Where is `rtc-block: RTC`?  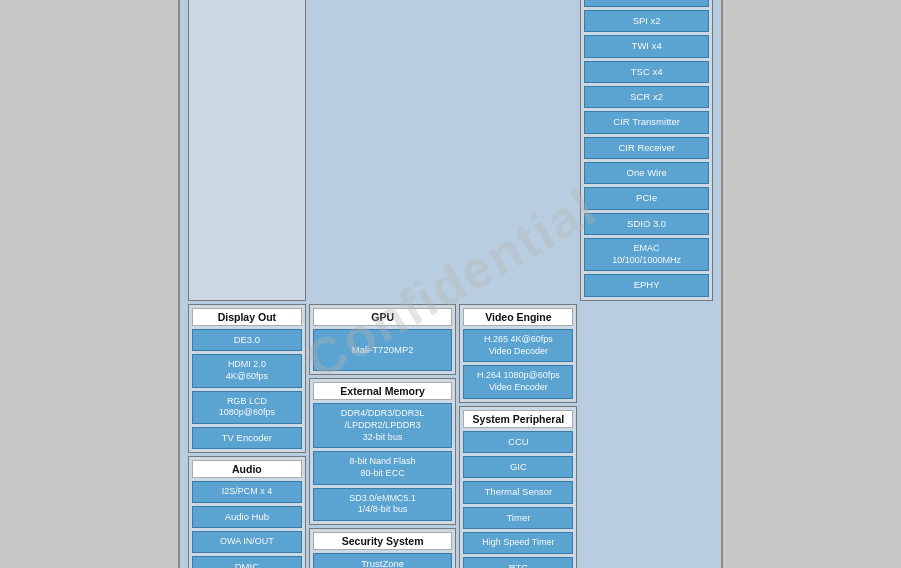
rtc-block: RTC is located at coordinates (518, 562).